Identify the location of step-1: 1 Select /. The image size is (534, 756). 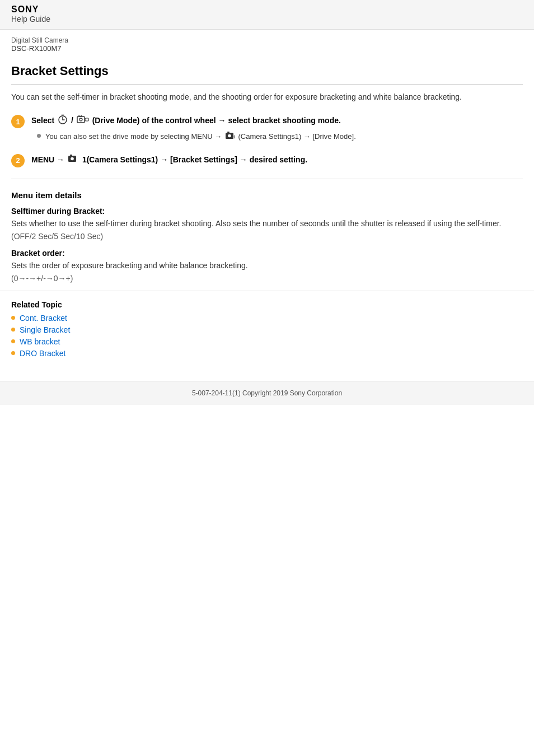
(267, 129).